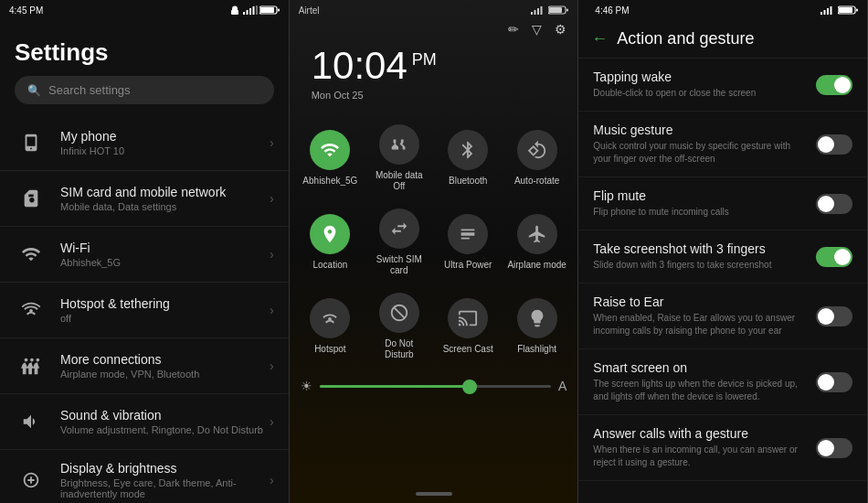 This screenshot has width=868, height=503. Describe the element at coordinates (723, 448) in the screenshot. I see `p3-item-answer-gesture: Answer calls with a gesture When there i…` at that location.